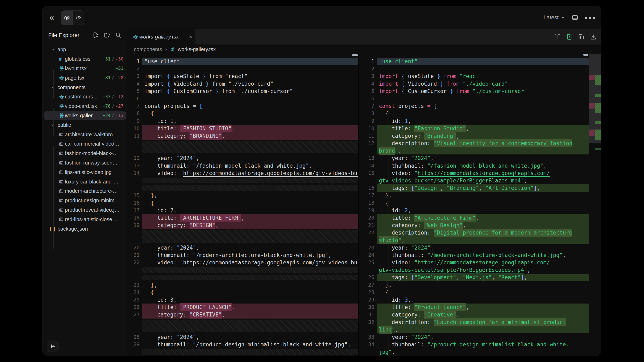 The width and height of the screenshot is (644, 362). Describe the element at coordinates (85, 210) in the screenshot. I see `sidebar-item-product-reveal-video-j-: product-reveal-video.j…` at that location.